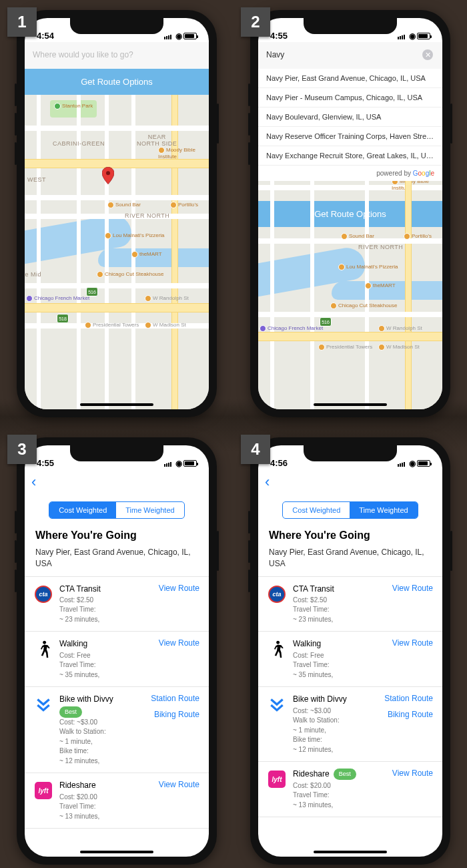 The height and width of the screenshot is (868, 467). Describe the element at coordinates (63, 318) in the screenshot. I see `hwy-badge: 518` at that location.